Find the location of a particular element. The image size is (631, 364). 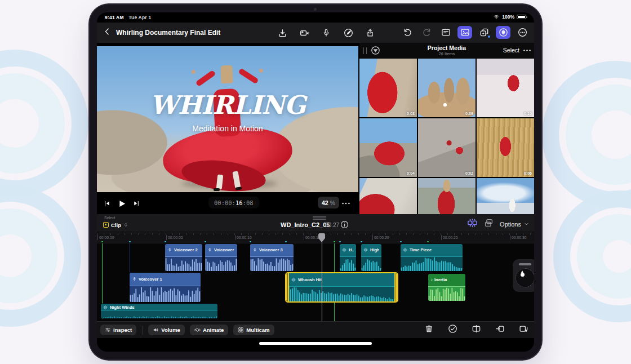

battery-percent: 100% is located at coordinates (508, 17).